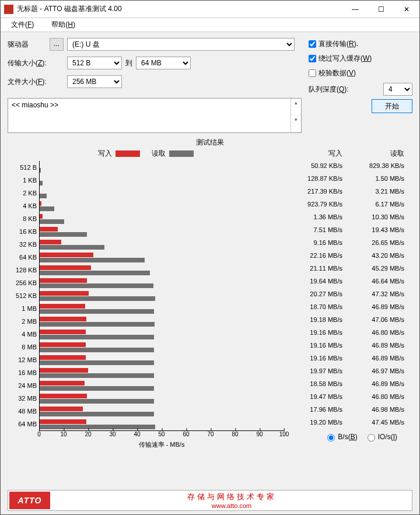  I want to click on menu-help: 帮助(H), so click(63, 24).